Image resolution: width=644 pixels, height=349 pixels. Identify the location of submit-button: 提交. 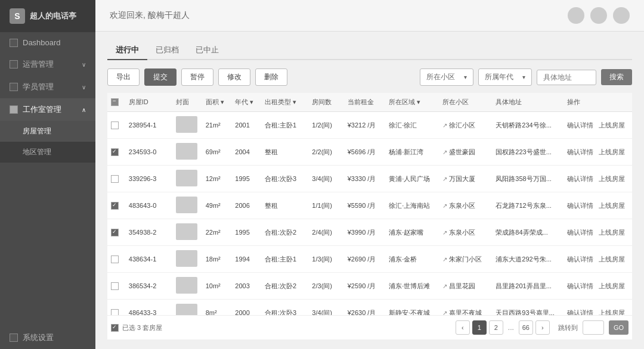
(160, 77).